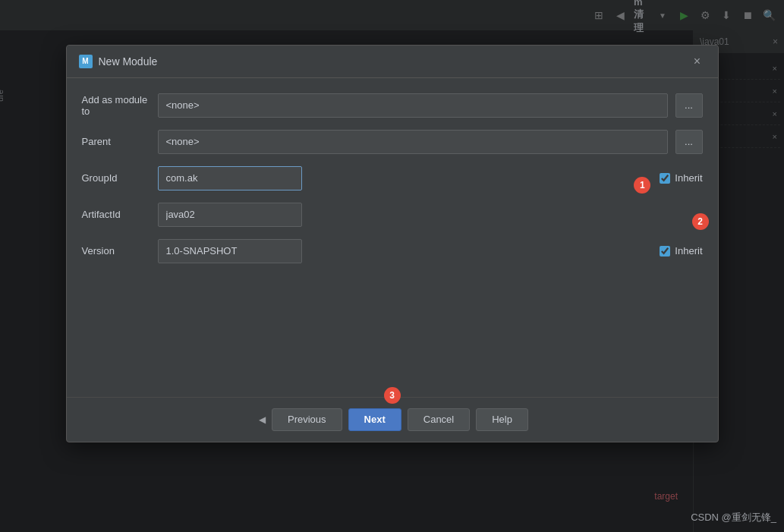 The image size is (784, 532). I want to click on parent-row: Parent ..., so click(392, 142).